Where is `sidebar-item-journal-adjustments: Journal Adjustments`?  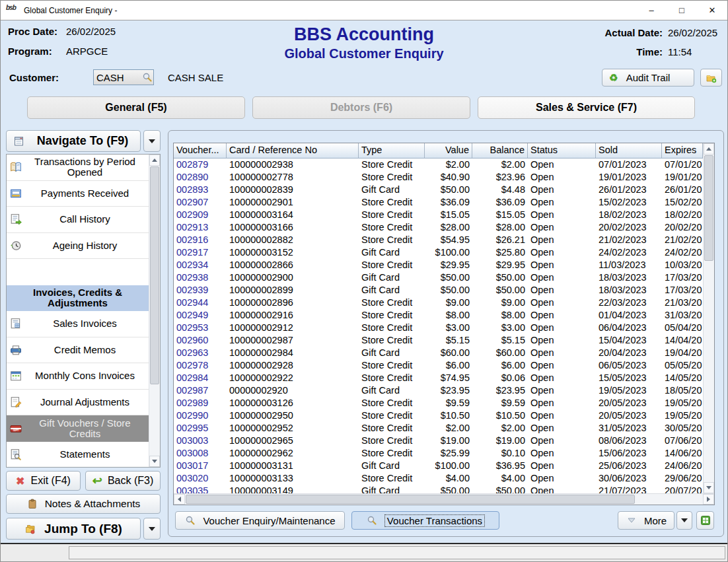 sidebar-item-journal-adjustments: Journal Adjustments is located at coordinates (78, 403).